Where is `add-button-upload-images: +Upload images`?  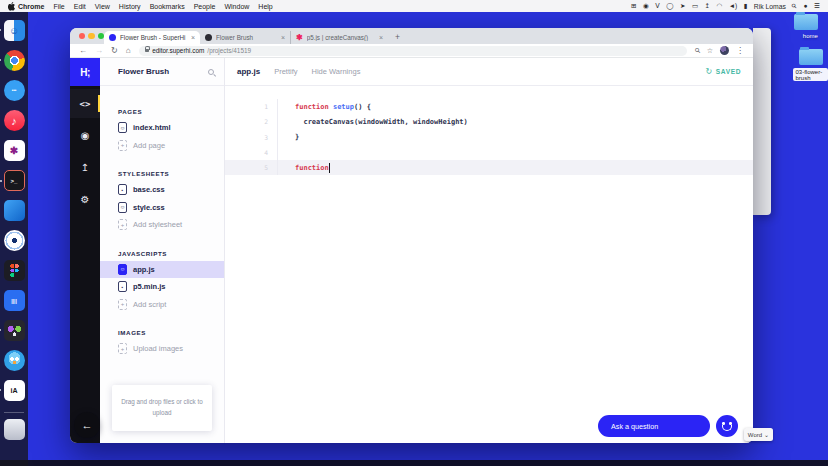 add-button-upload-images: +Upload images is located at coordinates (162, 349).